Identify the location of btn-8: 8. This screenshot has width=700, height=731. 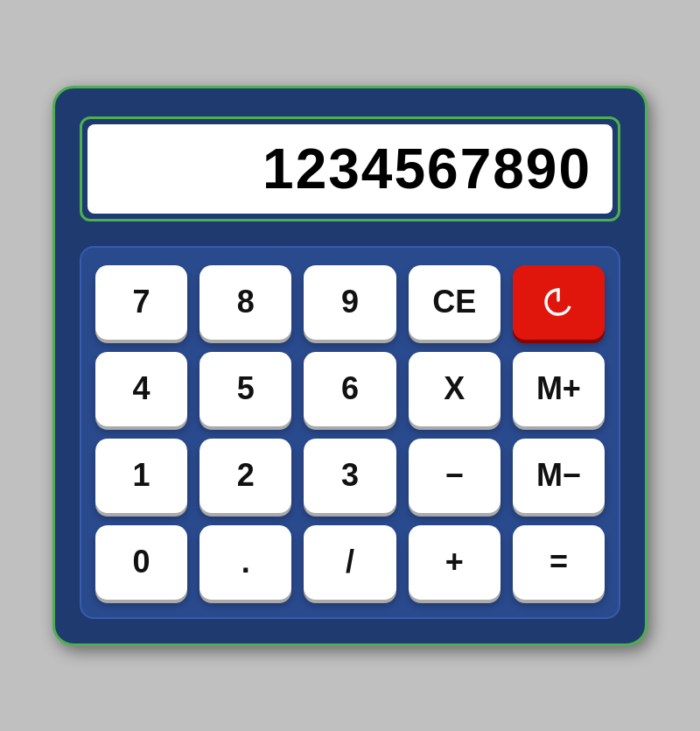
(245, 303).